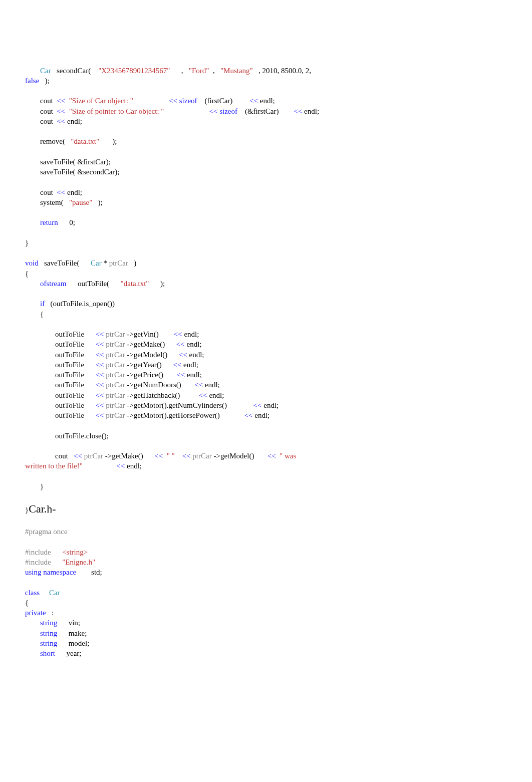  Describe the element at coordinates (72, 172) in the screenshot. I see `code-line: saveToFile( &secondCar);` at that location.